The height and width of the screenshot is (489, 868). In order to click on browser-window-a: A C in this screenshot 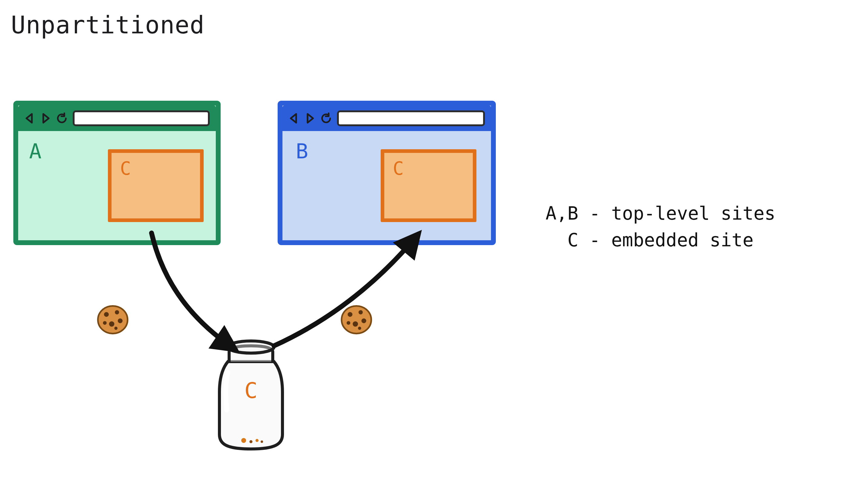, I will do `click(117, 173)`.